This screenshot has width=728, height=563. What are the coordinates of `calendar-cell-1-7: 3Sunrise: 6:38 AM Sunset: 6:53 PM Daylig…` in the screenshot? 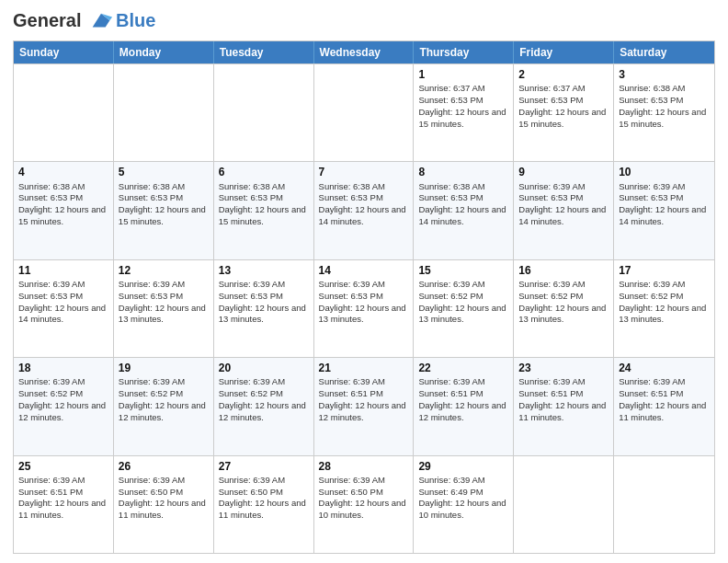 It's located at (664, 112).